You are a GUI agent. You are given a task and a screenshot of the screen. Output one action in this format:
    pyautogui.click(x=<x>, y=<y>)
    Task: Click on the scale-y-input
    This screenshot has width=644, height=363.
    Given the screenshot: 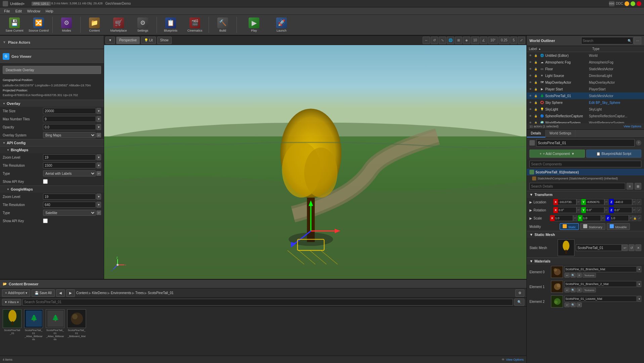 What is the action you would take?
    pyautogui.click(x=592, y=218)
    